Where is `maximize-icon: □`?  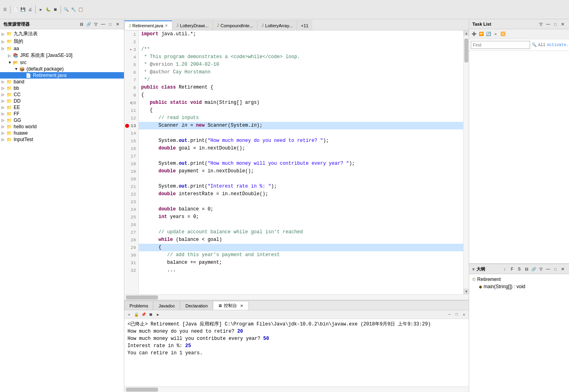
maximize-icon: □ is located at coordinates (110, 24).